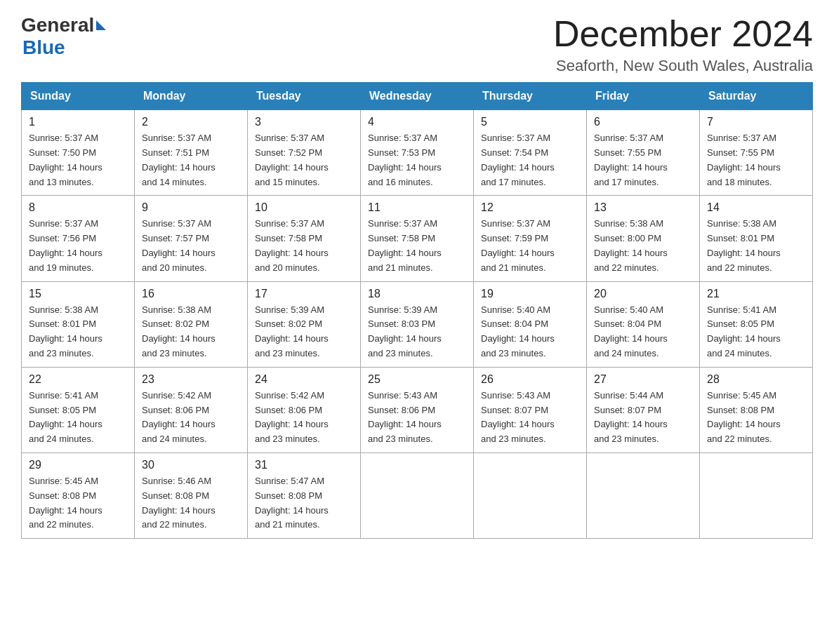 The width and height of the screenshot is (834, 644). I want to click on day-info: Sunrise: 5:39 AM Sunset: 8:03 PM Dayligh…, so click(417, 333).